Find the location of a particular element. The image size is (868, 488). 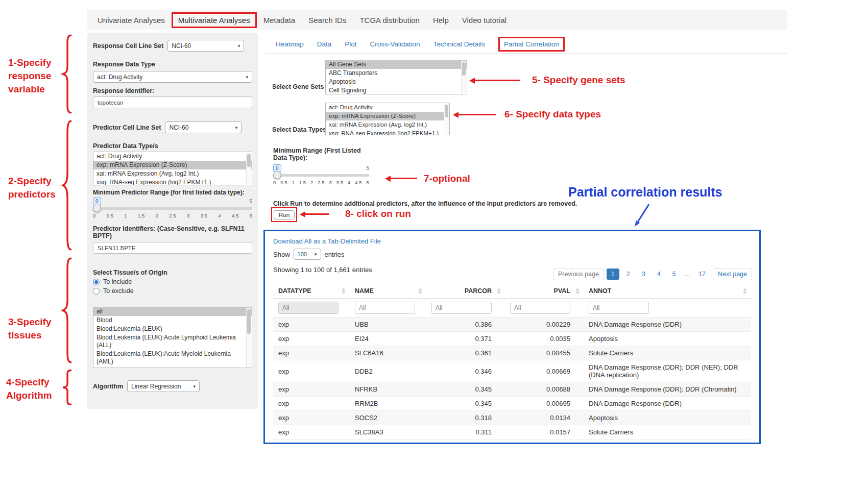

entries-per-page-value: 100 is located at coordinates (302, 254).